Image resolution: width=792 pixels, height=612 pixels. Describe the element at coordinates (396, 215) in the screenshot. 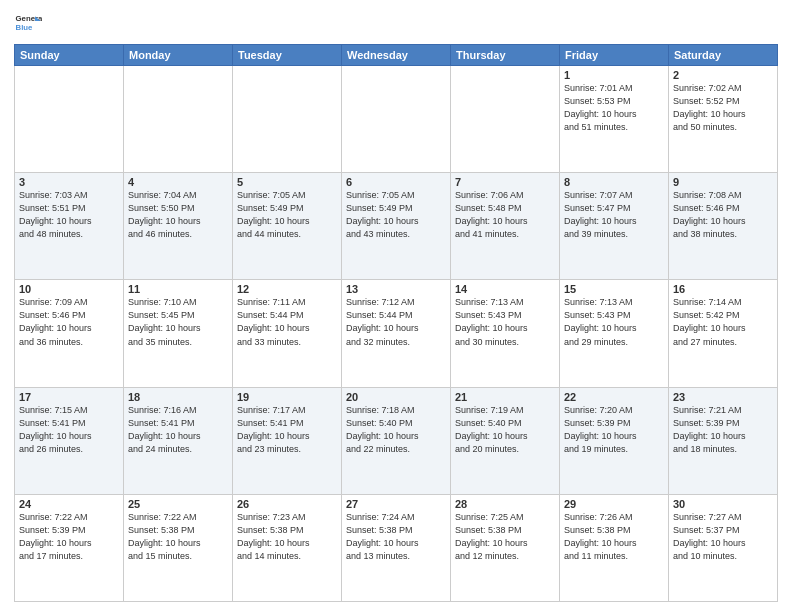

I see `day-info: Sunrise: 7:05 AM Sunset: 5:49 PM Dayligh…` at that location.